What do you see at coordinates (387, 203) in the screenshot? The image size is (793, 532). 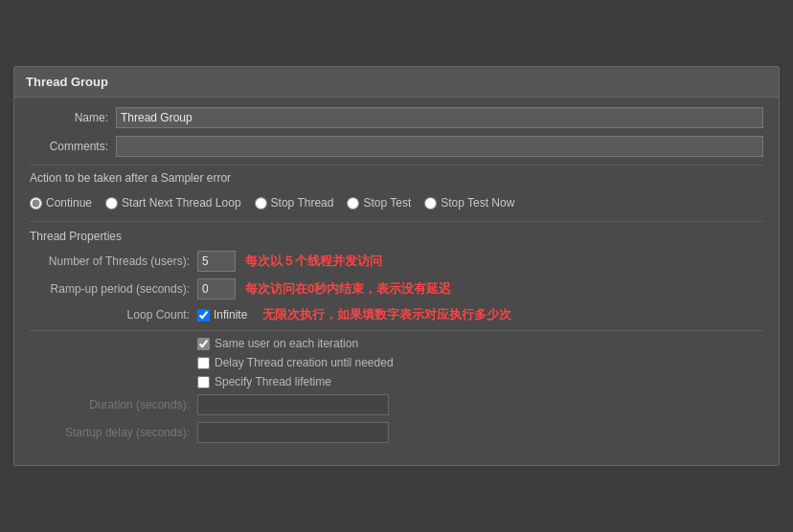 I see `radio-stop-test-label: Stop Test` at bounding box center [387, 203].